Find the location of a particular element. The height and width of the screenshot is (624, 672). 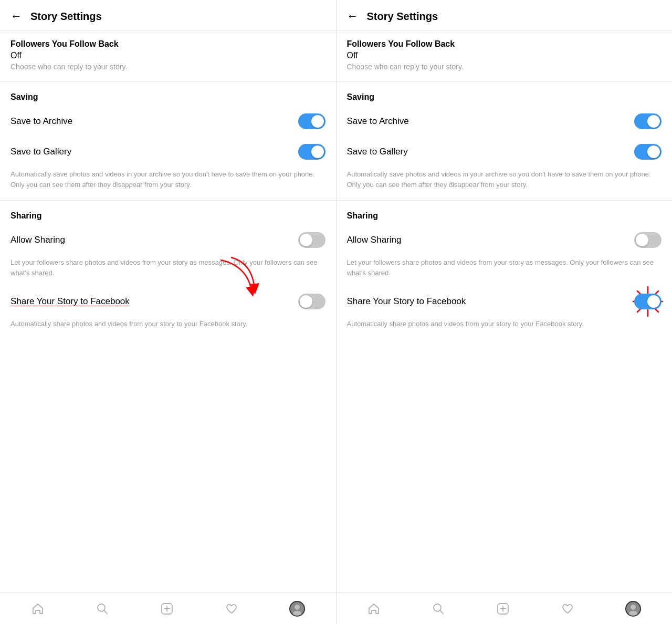

left-back-button: ← is located at coordinates (16, 16).